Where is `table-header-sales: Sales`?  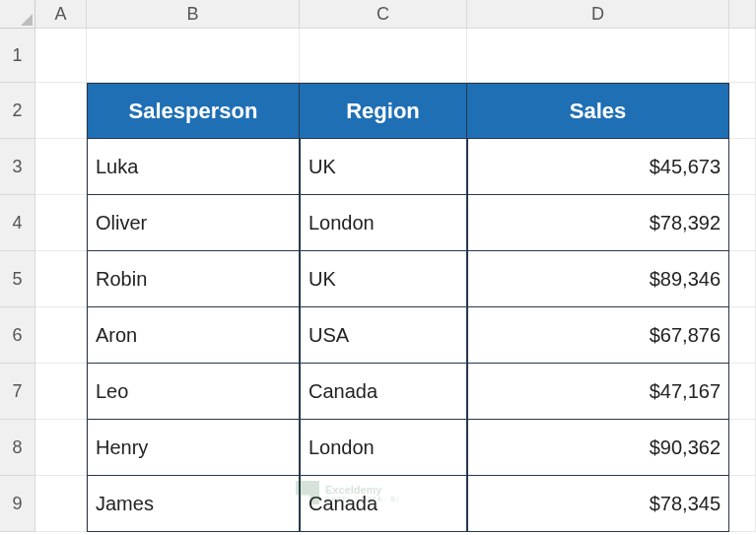
table-header-sales: Sales is located at coordinates (598, 110).